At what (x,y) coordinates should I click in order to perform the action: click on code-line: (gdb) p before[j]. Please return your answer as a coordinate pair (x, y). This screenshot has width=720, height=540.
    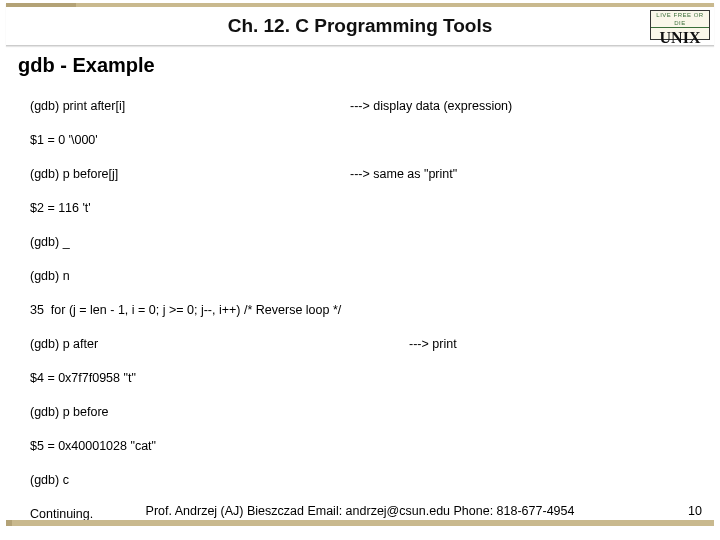
    Looking at the image, I should click on (190, 174).